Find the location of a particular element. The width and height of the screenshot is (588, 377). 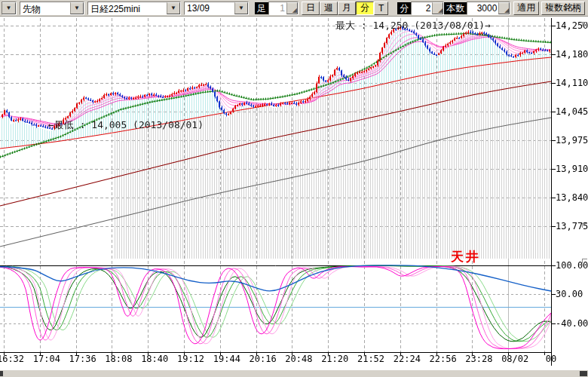

instrument-type-value: 先物 is located at coordinates (45, 8).